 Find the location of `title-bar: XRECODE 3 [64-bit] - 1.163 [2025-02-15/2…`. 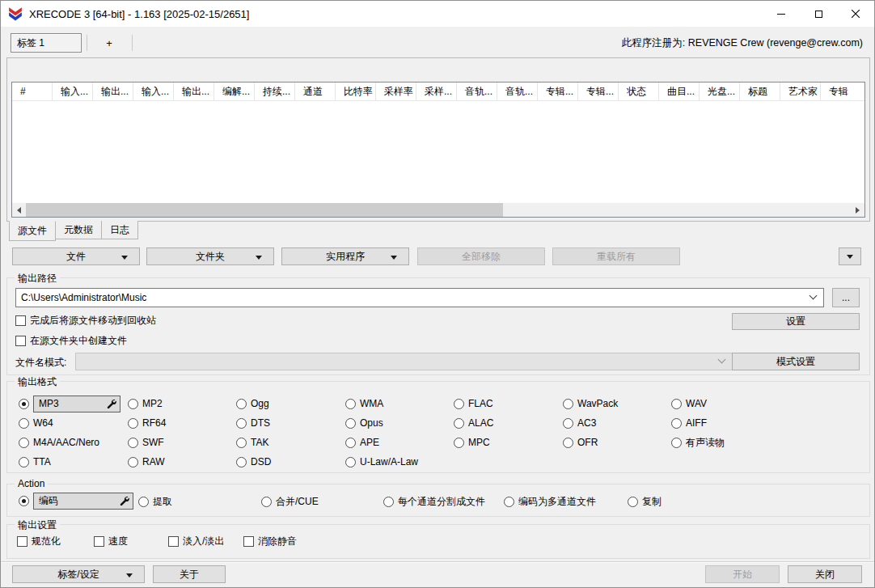

title-bar: XRECODE 3 [64-bit] - 1.163 [2025-02-15/2… is located at coordinates (438, 14).